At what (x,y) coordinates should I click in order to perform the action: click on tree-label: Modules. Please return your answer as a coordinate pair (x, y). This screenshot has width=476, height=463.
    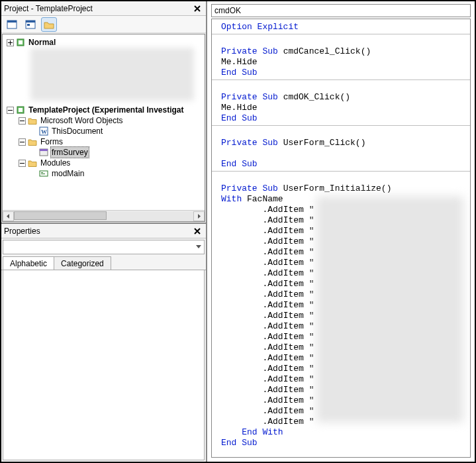
    Looking at the image, I should click on (56, 163).